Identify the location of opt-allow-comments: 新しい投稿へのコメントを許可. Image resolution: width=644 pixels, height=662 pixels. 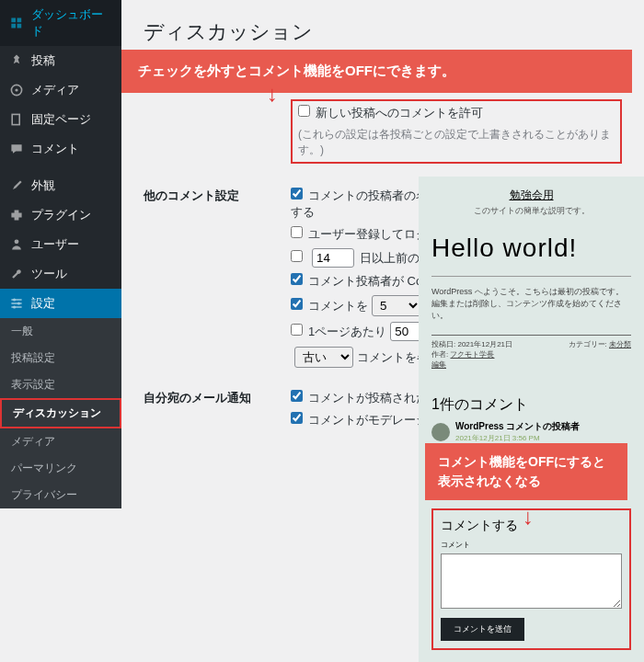
(456, 113).